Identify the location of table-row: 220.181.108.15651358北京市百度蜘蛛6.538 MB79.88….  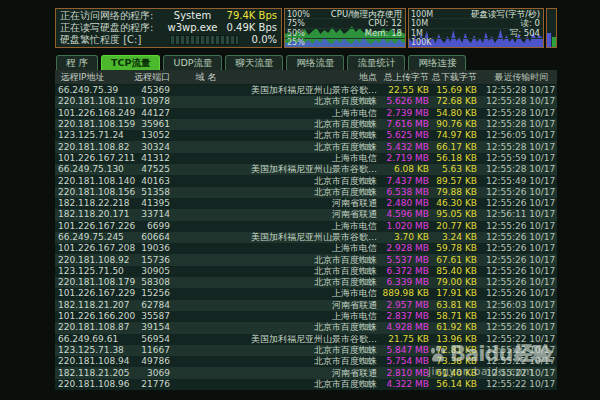
(306, 192).